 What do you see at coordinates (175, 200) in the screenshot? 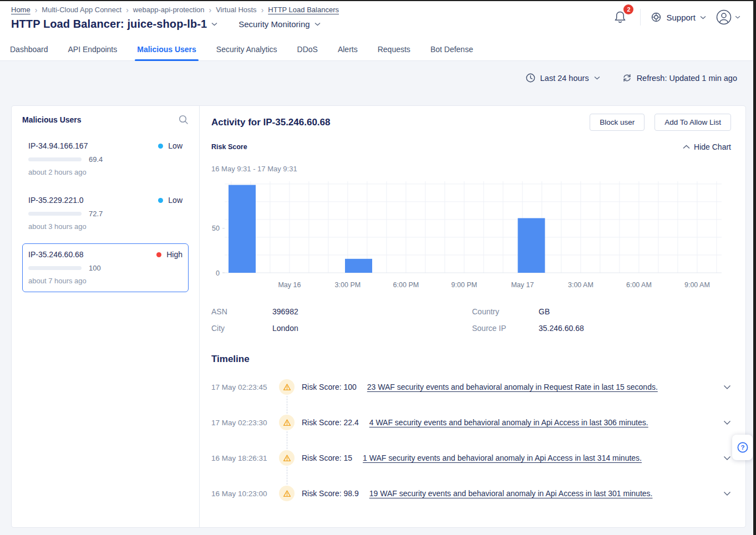
I see `severity-label: Low` at bounding box center [175, 200].